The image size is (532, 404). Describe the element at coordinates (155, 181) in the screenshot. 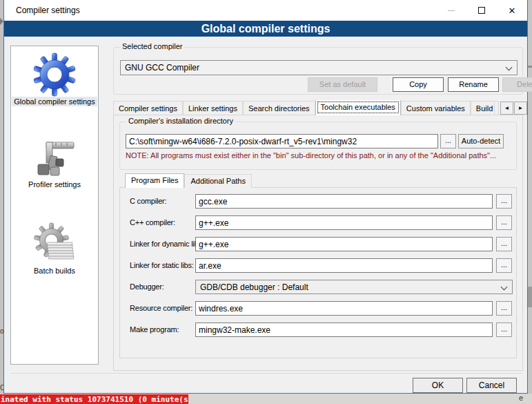

I see `tab-program-files: Program Files` at that location.